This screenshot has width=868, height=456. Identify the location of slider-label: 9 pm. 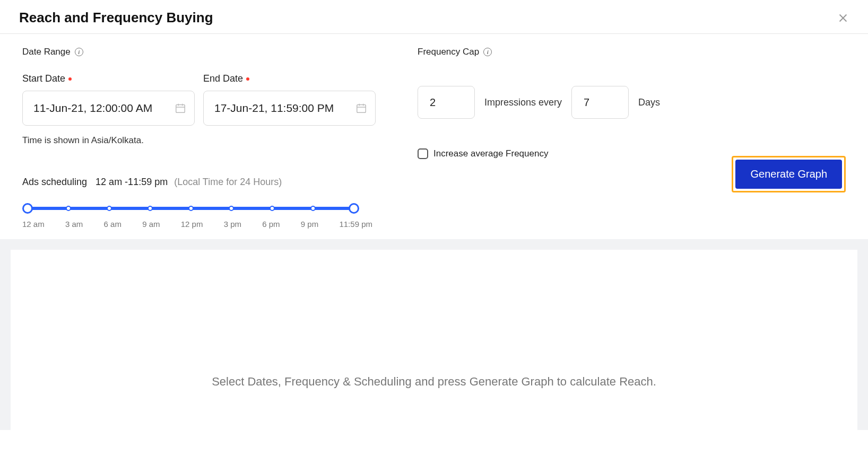
(310, 224).